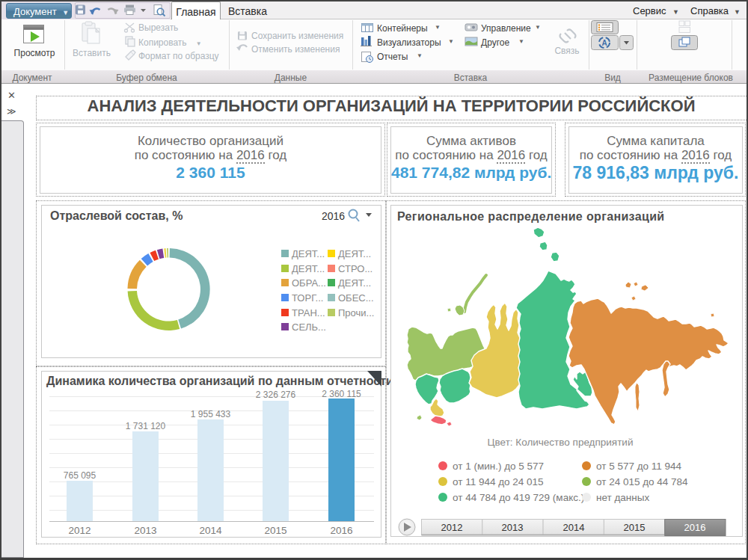 The width and height of the screenshot is (748, 560). Describe the element at coordinates (622, 498) in the screenshot. I see `svg-text: нет данных` at that location.